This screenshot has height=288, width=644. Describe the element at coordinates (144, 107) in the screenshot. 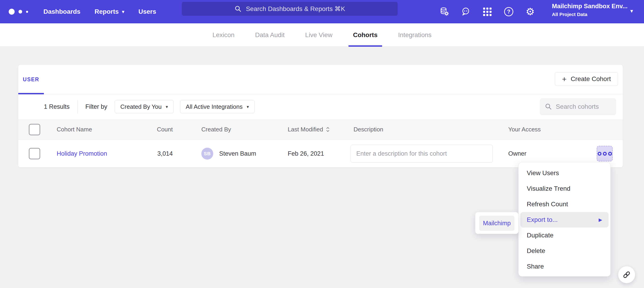

I see `created-by-filter-dropdown: Created By You ▾` at that location.